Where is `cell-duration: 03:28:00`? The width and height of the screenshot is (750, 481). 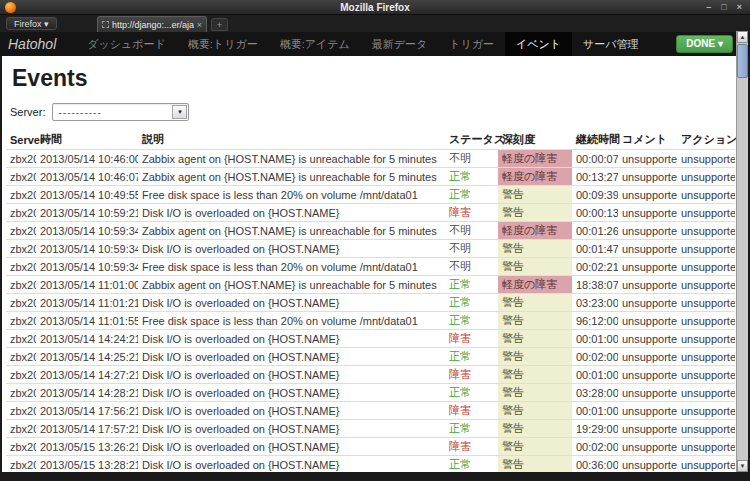
cell-duration: 03:28:00 is located at coordinates (595, 393).